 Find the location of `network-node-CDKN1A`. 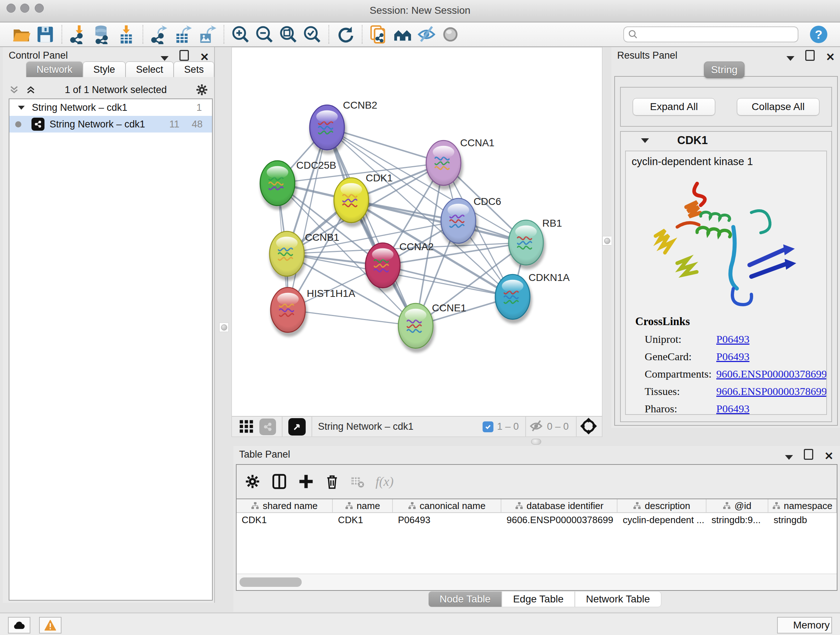

network-node-CDKN1A is located at coordinates (513, 299).